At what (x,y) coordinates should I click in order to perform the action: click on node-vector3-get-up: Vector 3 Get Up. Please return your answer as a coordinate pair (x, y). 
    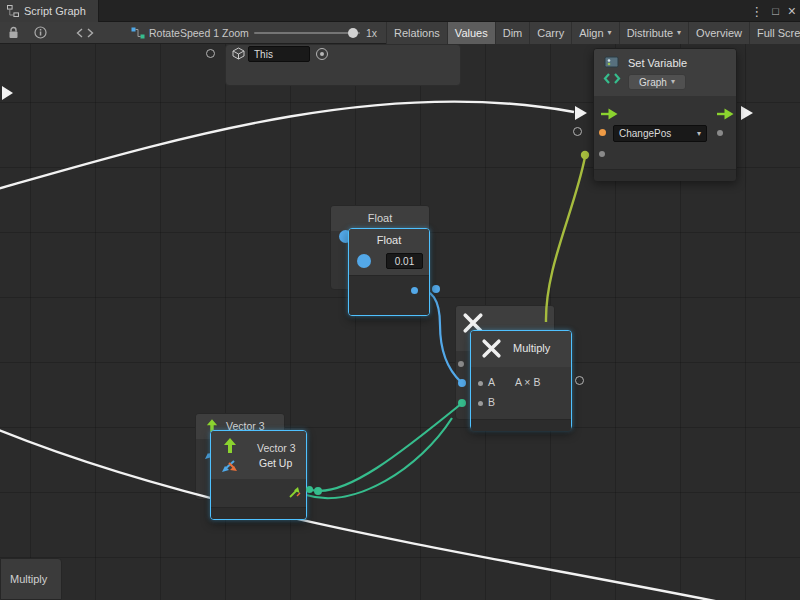
    Looking at the image, I should click on (258, 475).